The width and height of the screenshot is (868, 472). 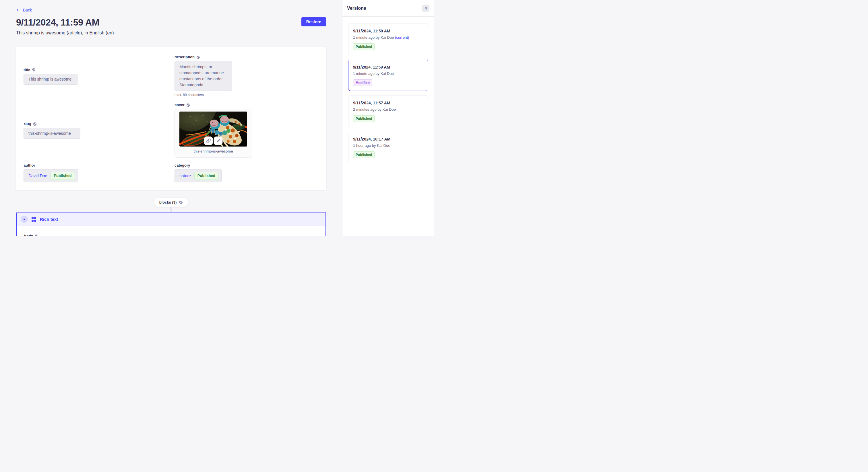 What do you see at coordinates (247, 76) in the screenshot?
I see `field-description: description Mantis shrimps, or stomatopo…` at bounding box center [247, 76].